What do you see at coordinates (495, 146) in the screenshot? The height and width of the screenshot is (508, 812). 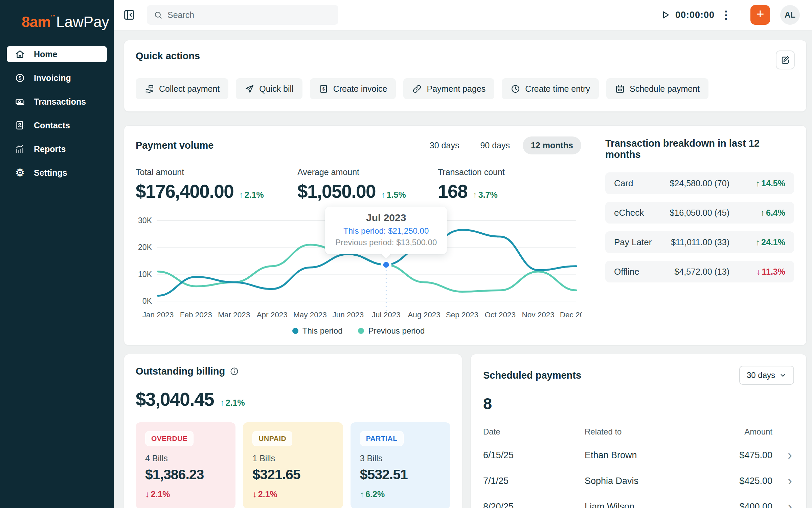 I see `tab-90-days: 90 days` at bounding box center [495, 146].